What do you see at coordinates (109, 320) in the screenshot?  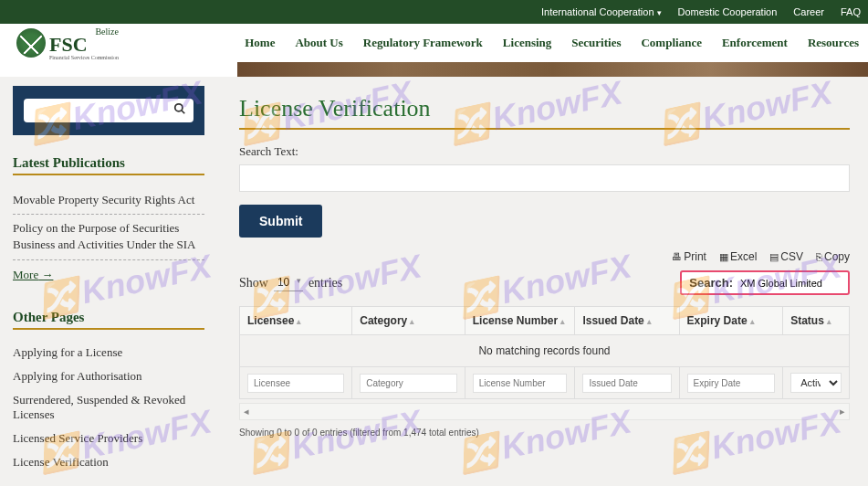 I see `other-pages-title: Other Pages` at bounding box center [109, 320].